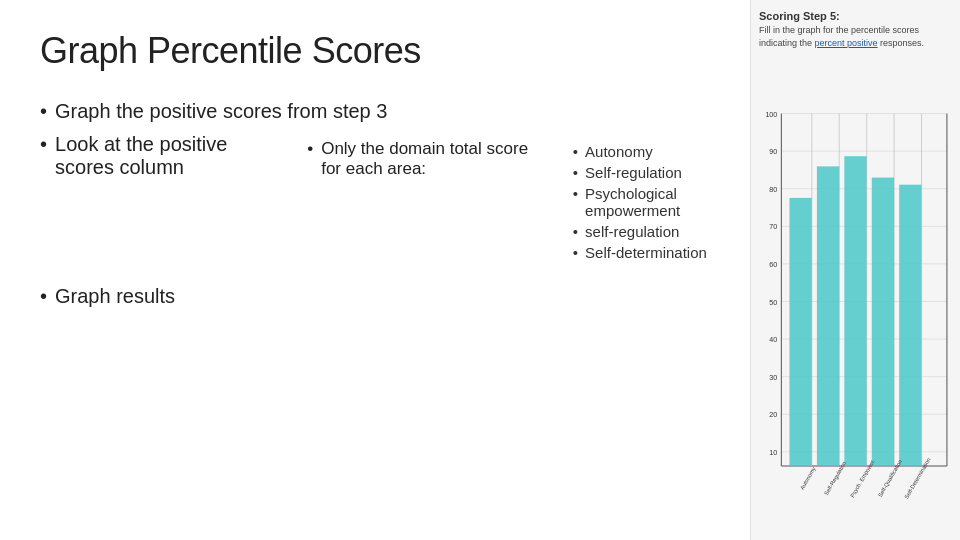  I want to click on scoring-step-title: Scoring Step 5:, so click(856, 16).